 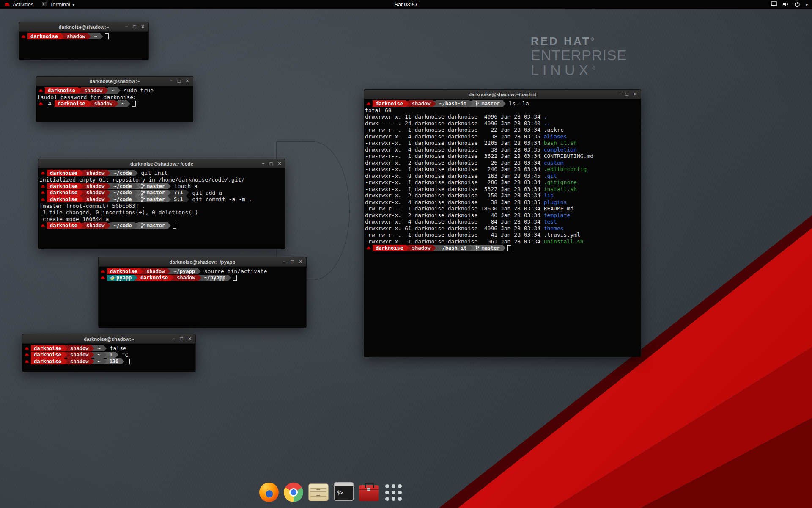 What do you see at coordinates (269, 492) in the screenshot?
I see `firefox-icon` at bounding box center [269, 492].